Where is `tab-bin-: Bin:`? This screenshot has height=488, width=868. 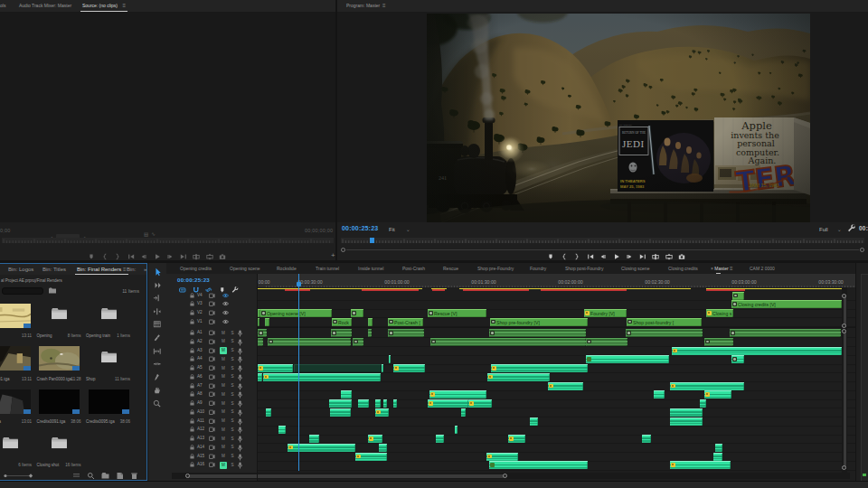 tab-bin-: Bin: is located at coordinates (131, 269).